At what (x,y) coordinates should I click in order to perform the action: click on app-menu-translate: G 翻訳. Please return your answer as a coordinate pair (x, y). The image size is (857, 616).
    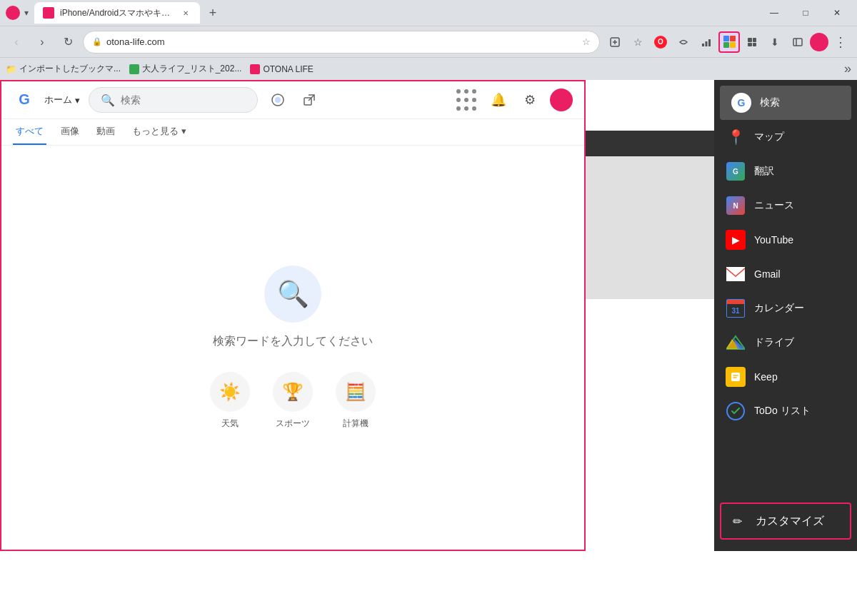
    Looking at the image, I should click on (786, 171).